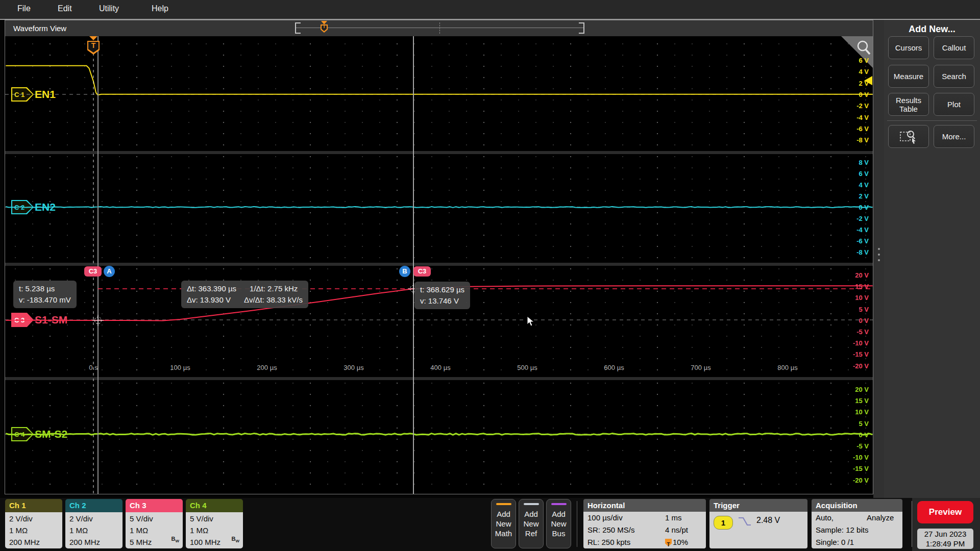  Describe the element at coordinates (945, 512) in the screenshot. I see `preview-button: Preview` at that location.